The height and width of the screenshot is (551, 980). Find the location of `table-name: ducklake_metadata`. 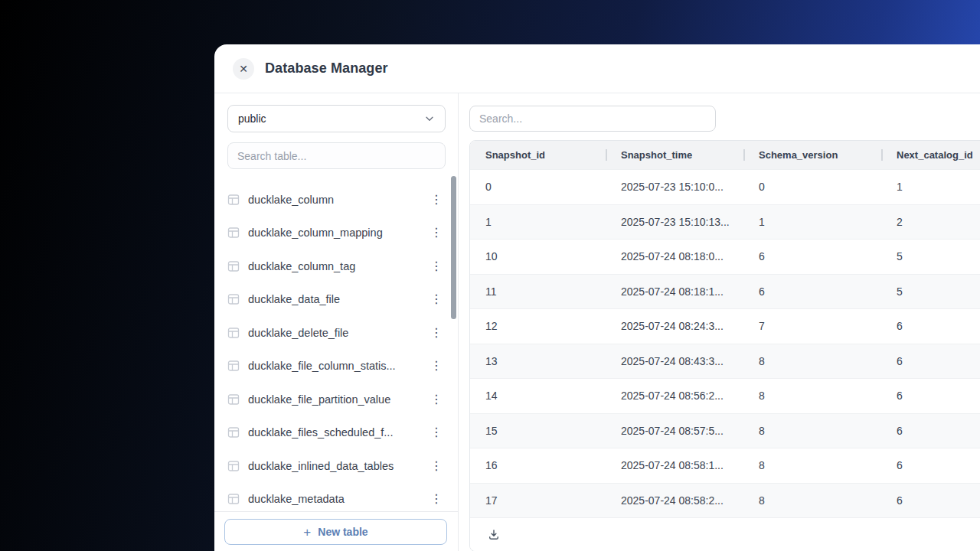

table-name: ducklake_metadata is located at coordinates (334, 499).